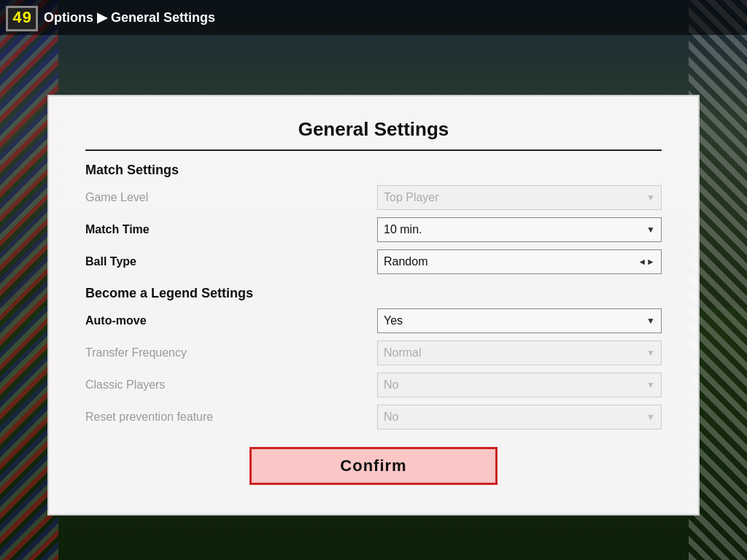  I want to click on ball-type-control: Random ◄►, so click(519, 262).